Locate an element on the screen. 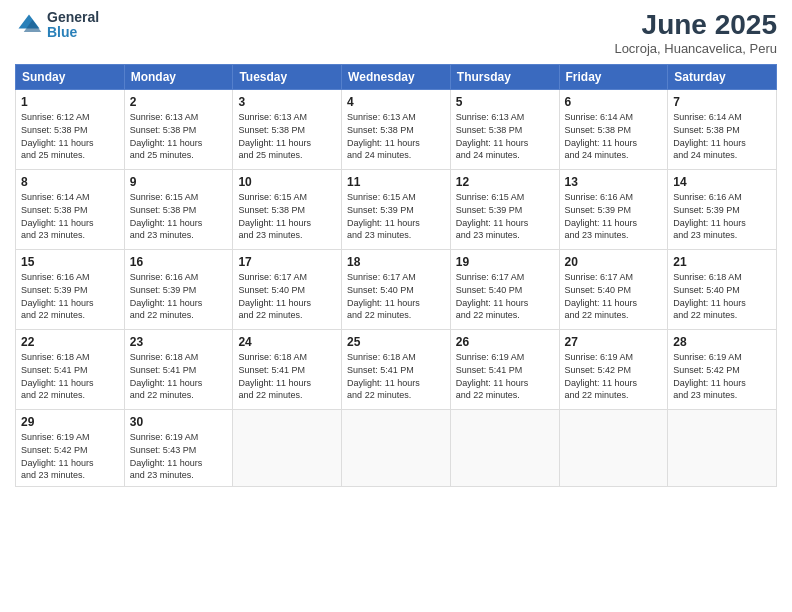 The height and width of the screenshot is (612, 792). logo-general: General is located at coordinates (73, 18).